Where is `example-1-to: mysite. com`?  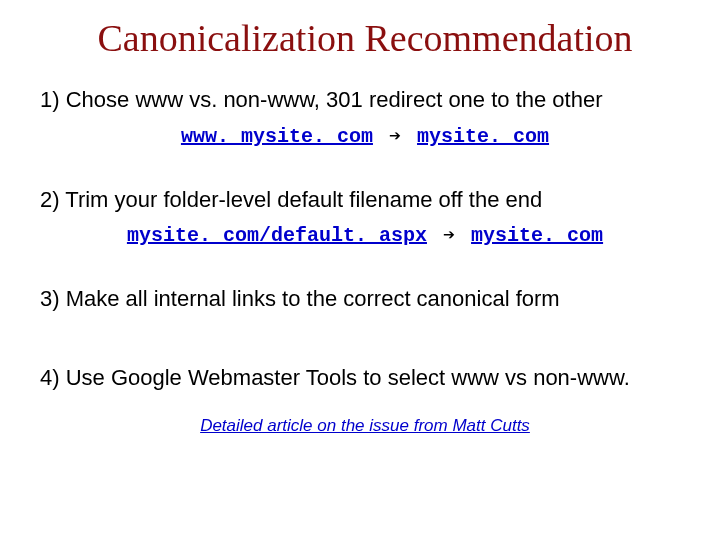 example-1-to: mysite. com is located at coordinates (483, 136).